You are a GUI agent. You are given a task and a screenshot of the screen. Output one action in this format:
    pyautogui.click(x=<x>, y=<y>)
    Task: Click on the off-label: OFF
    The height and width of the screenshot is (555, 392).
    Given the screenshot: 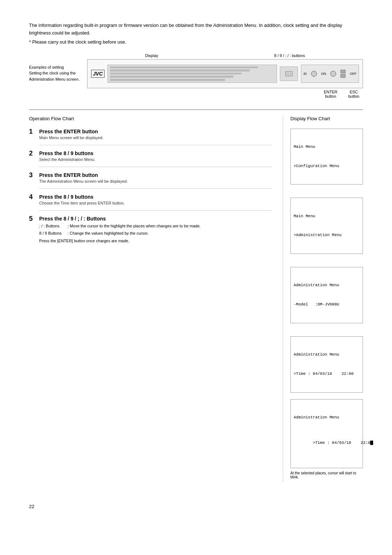 What is the action you would take?
    pyautogui.click(x=353, y=74)
    